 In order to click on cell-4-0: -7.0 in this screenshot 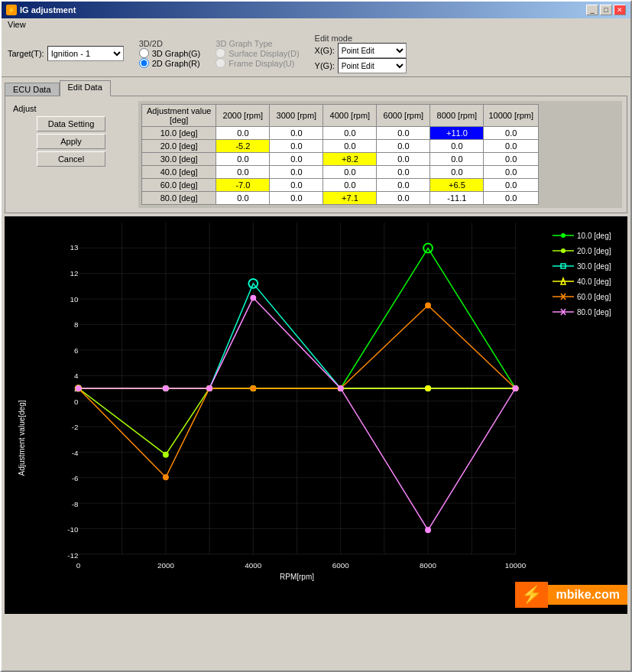, I will do `click(243, 185)`.